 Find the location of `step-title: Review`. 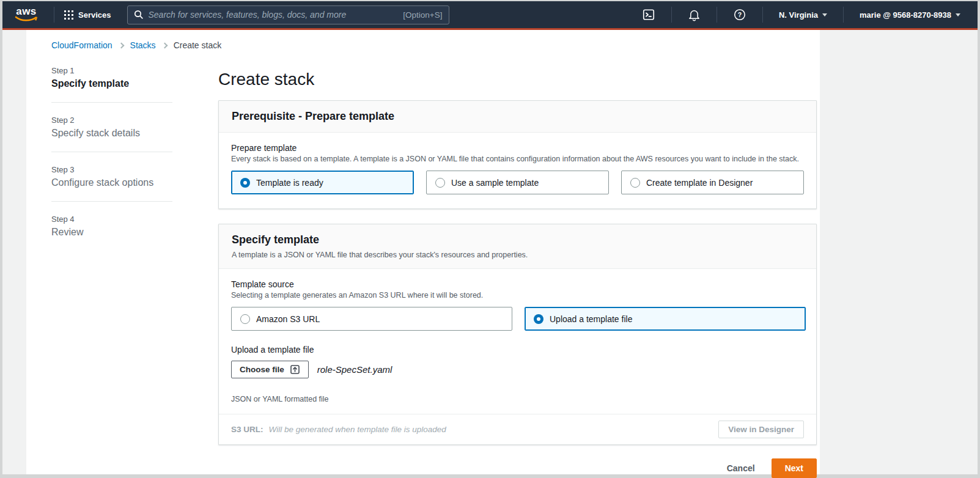

step-title: Review is located at coordinates (112, 232).